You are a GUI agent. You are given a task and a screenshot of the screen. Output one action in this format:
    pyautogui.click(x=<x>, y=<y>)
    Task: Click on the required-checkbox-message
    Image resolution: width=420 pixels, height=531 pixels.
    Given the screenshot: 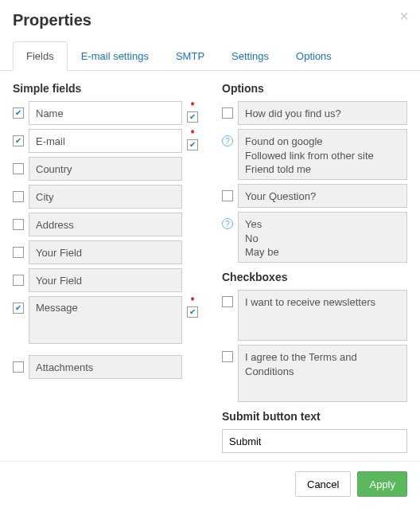 What is the action you would take?
    pyautogui.click(x=192, y=312)
    